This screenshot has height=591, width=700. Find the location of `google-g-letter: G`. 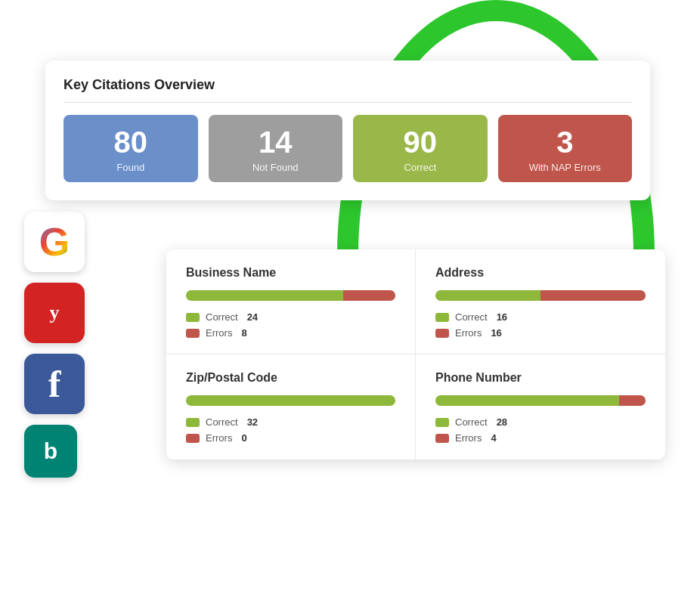

google-g-letter: G is located at coordinates (54, 242).